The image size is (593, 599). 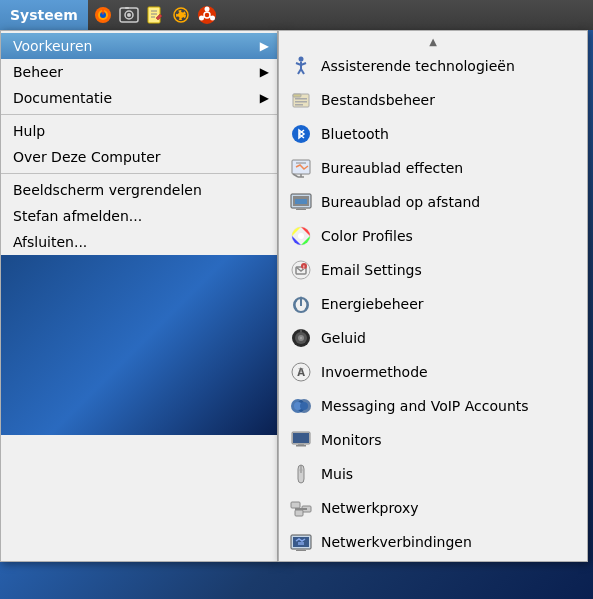 I want to click on network-icon, so click(x=301, y=542).